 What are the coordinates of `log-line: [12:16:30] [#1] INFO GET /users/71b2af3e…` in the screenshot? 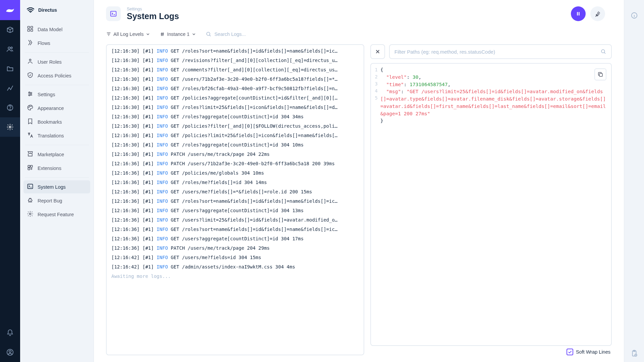 It's located at (235, 79).